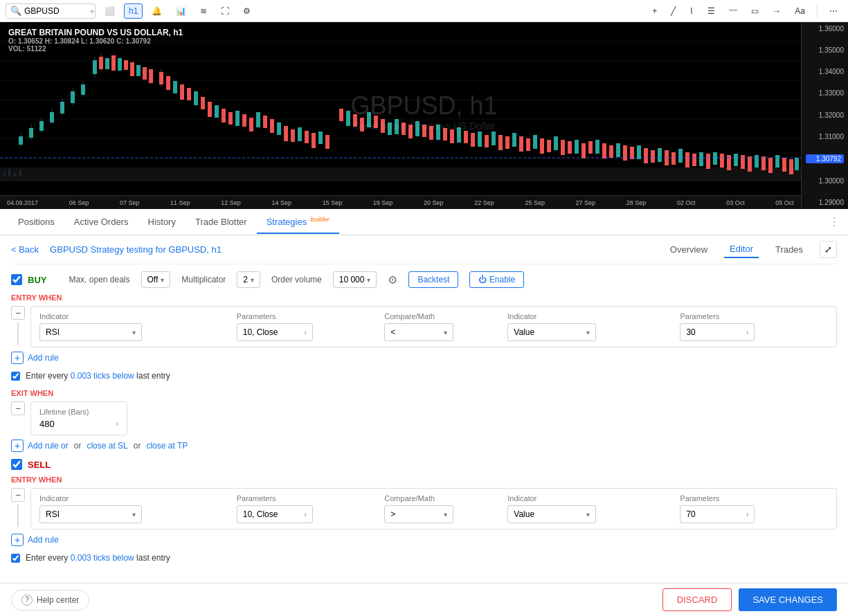 Image resolution: width=848 pixels, height=616 pixels. Describe the element at coordinates (712, 11) in the screenshot. I see `grid-btn: ☰` at that location.